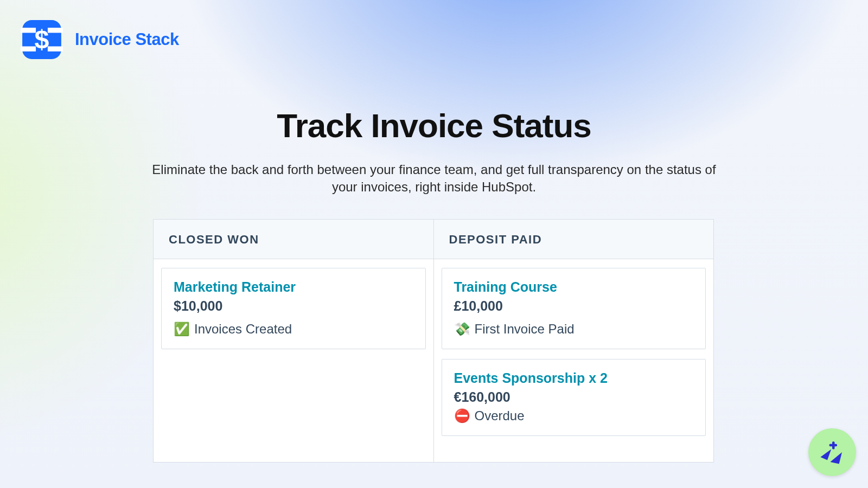 This screenshot has width=868, height=488. What do you see at coordinates (574, 240) in the screenshot?
I see `column-header: DEPOSIT PAID` at bounding box center [574, 240].